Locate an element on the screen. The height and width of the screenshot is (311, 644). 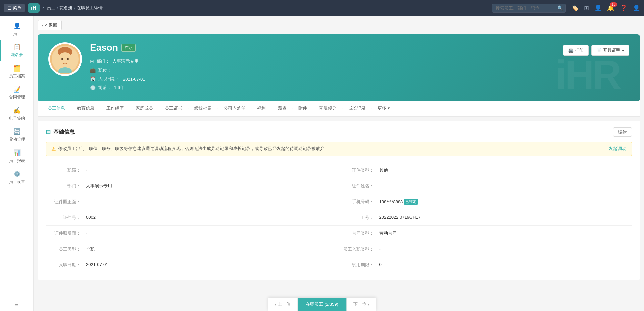
sidebar-item-employee: 👤 员工 is located at coordinates (17, 30).